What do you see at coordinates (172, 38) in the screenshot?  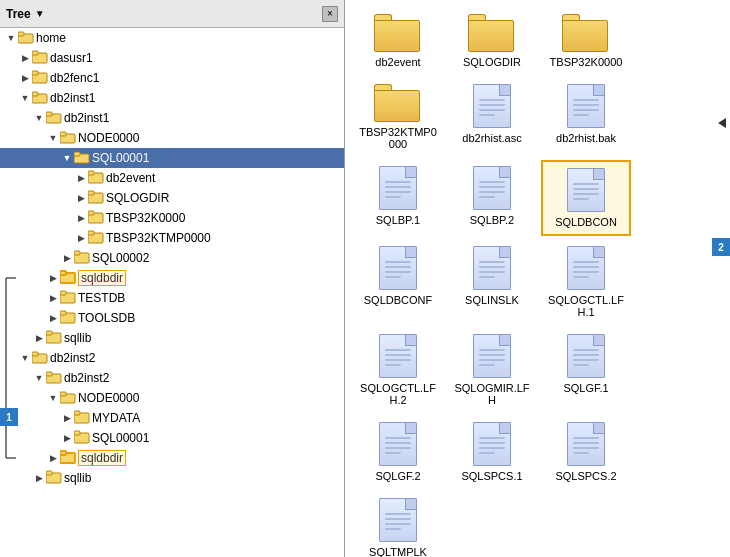 I see `tree-item-home: ▼ home` at bounding box center [172, 38].